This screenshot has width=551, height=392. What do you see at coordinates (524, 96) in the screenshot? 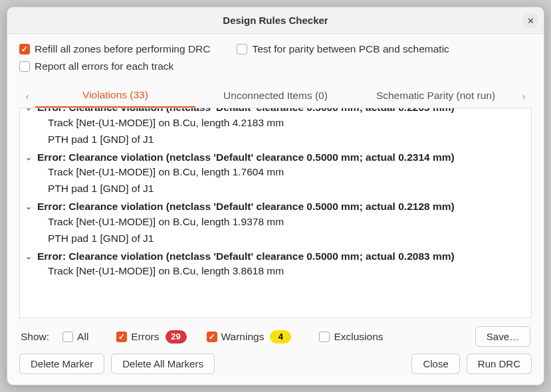
I see `chevron-right-icon: ›` at bounding box center [524, 96].